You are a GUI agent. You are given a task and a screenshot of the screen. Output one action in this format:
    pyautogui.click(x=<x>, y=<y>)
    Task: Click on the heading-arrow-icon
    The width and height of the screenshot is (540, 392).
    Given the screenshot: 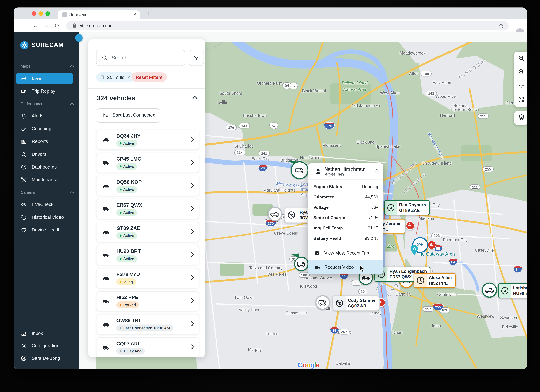 What is the action you would take?
    pyautogui.click(x=505, y=291)
    